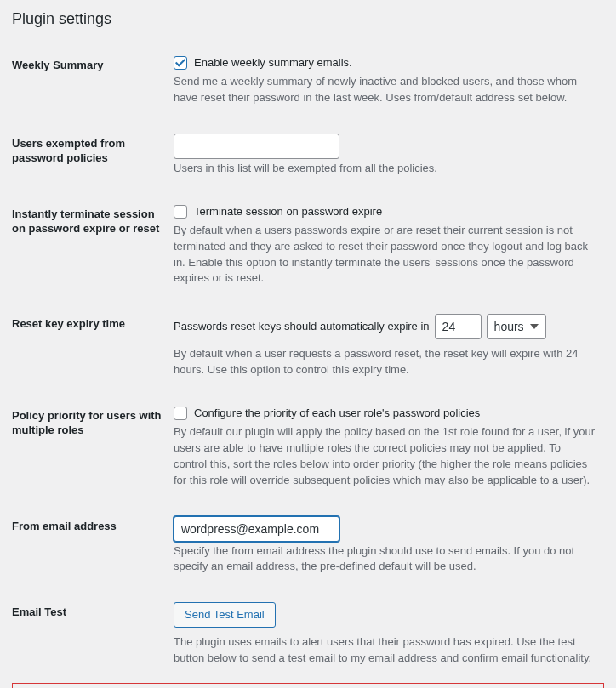 The width and height of the screenshot is (616, 688). What do you see at coordinates (308, 158) in the screenshot?
I see `row-exempted-users: Users exempted from password policies Us…` at bounding box center [308, 158].